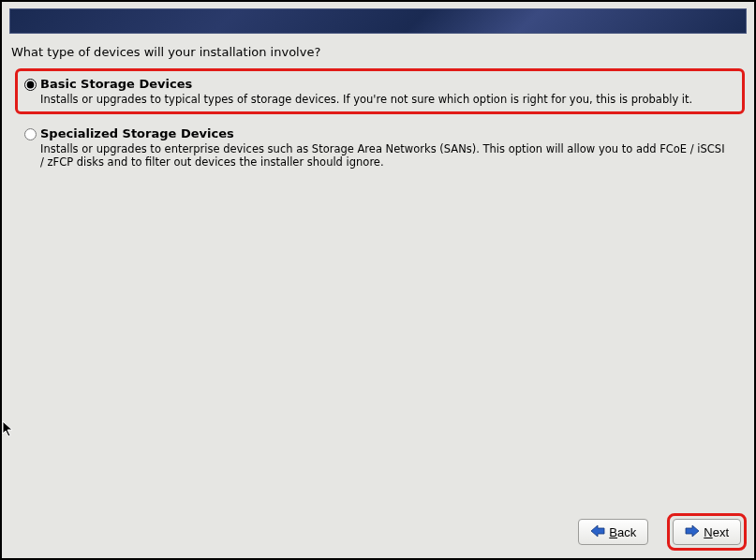  I want to click on back-button: Back, so click(613, 532).